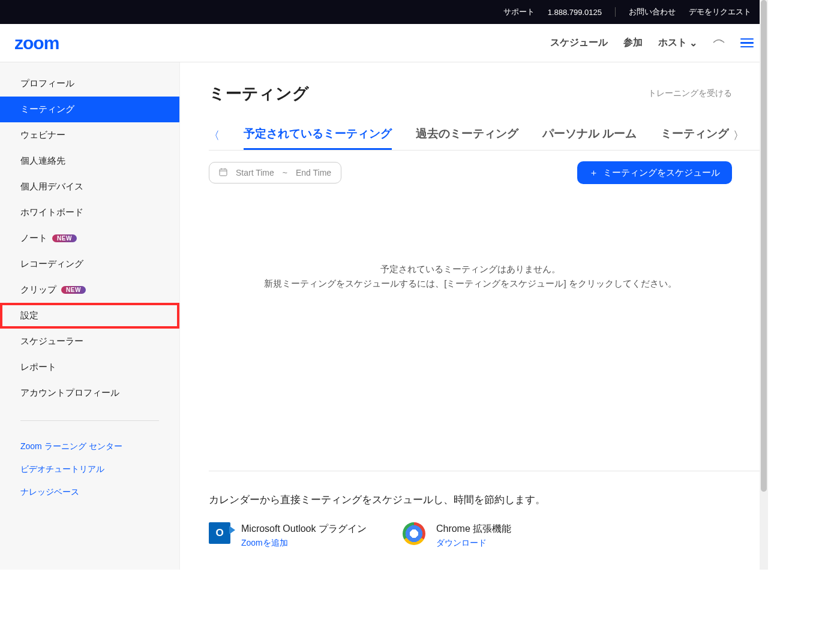  I want to click on chevron-down-icon: ⌄, so click(694, 43).